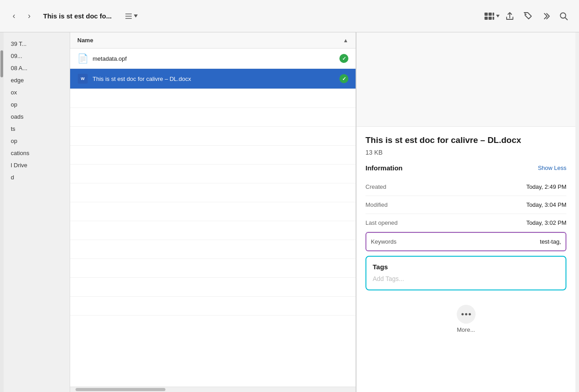 The image size is (579, 392). Describe the element at coordinates (466, 187) in the screenshot. I see `created-row: Created Today, 2:49 PM` at that location.